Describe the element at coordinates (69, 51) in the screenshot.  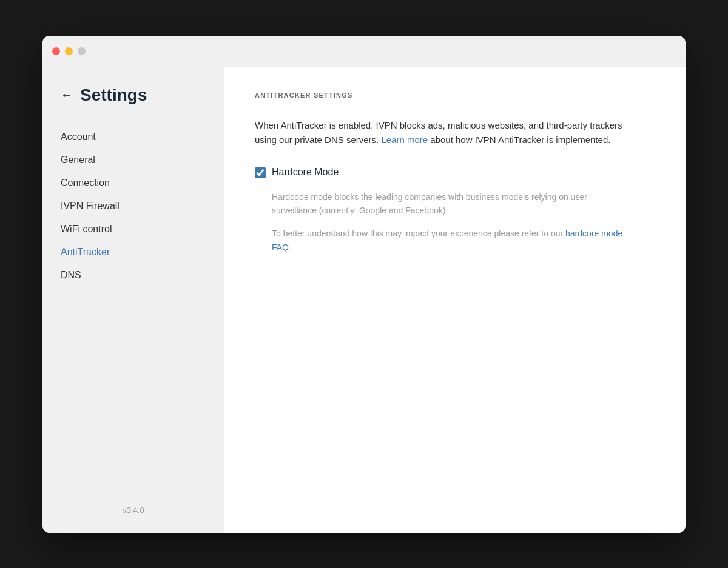
I see `traffic-lights` at that location.